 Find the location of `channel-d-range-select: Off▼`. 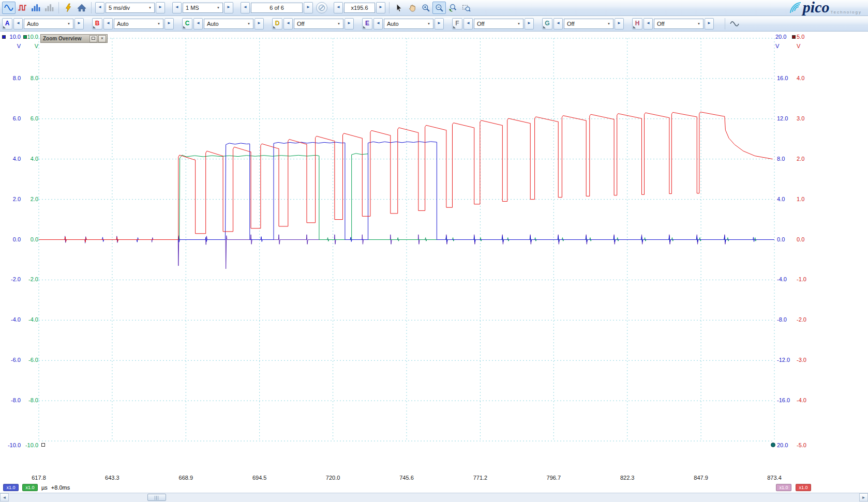

channel-d-range-select: Off▼ is located at coordinates (319, 24).